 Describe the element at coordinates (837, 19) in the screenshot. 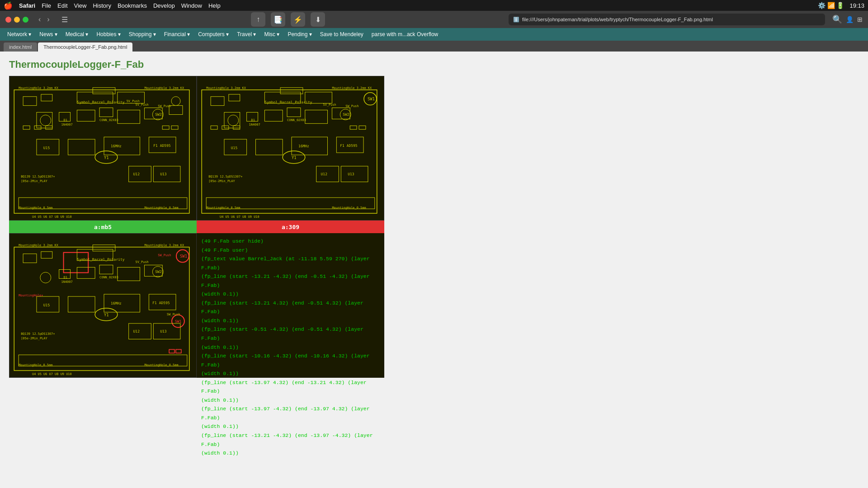

I see `search-icon: 🔍` at that location.